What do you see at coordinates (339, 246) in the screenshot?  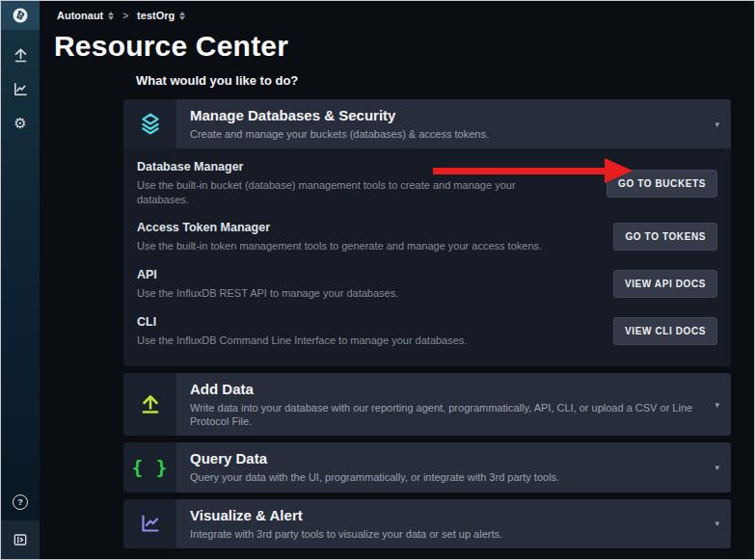 I see `row-description: Use the built-in token management tools …` at bounding box center [339, 246].